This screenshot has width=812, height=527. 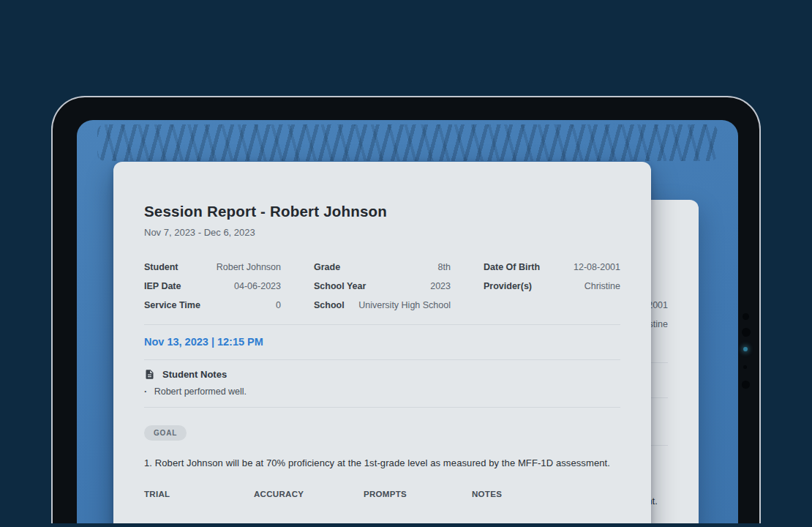 I want to click on report-date-range: Nov 7, 2023 - Dec 6, 2023, so click(x=382, y=233).